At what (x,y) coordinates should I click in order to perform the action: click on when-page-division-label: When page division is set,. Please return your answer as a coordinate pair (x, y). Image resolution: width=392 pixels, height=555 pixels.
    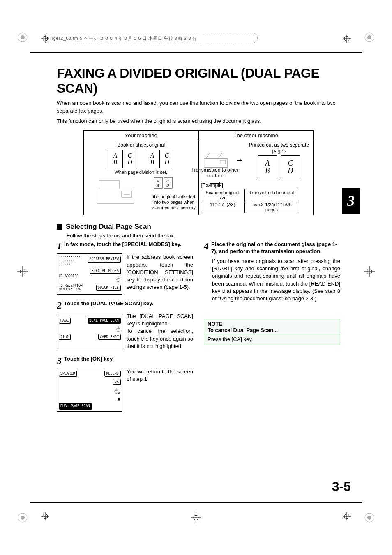
    Looking at the image, I should click on (141, 172).